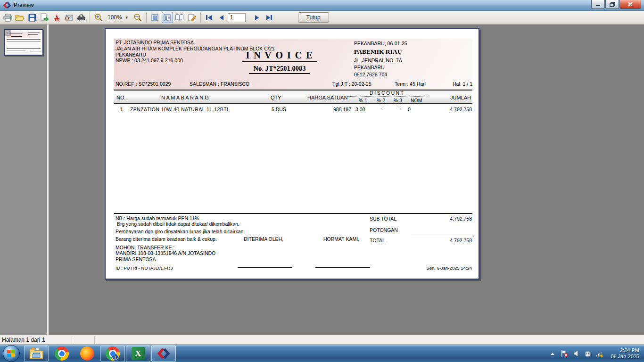 This screenshot has width=644, height=362. Describe the element at coordinates (612, 5) in the screenshot. I see `restore-button` at that location.